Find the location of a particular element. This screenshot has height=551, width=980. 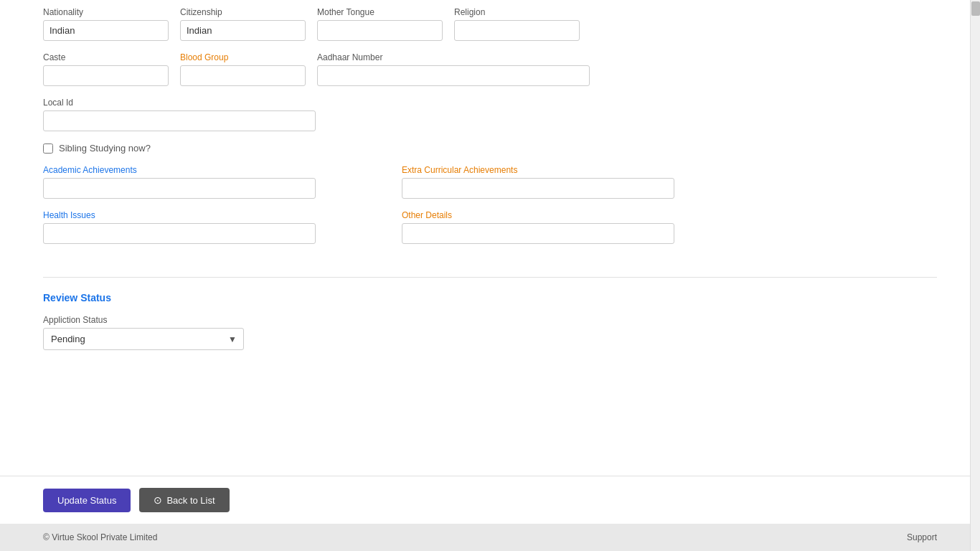

health-issues-group: Health Issues is located at coordinates (215, 227).